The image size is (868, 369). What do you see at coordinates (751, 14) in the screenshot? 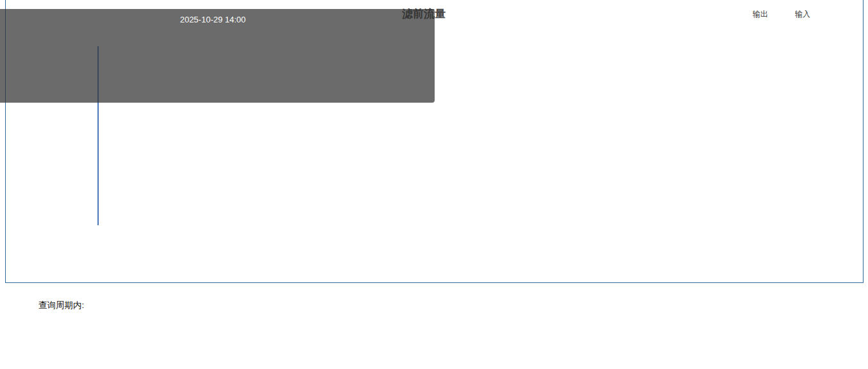
I see `legend-item-output: 输出` at bounding box center [751, 14].